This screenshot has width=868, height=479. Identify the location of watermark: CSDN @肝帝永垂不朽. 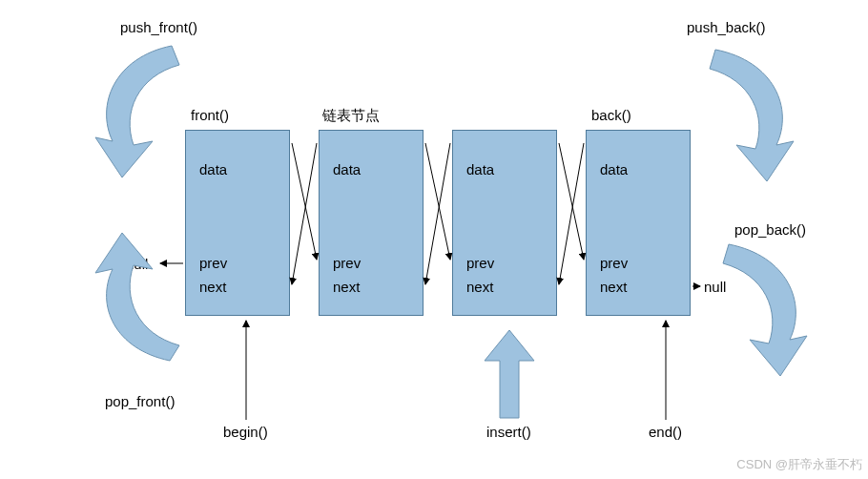
(799, 465).